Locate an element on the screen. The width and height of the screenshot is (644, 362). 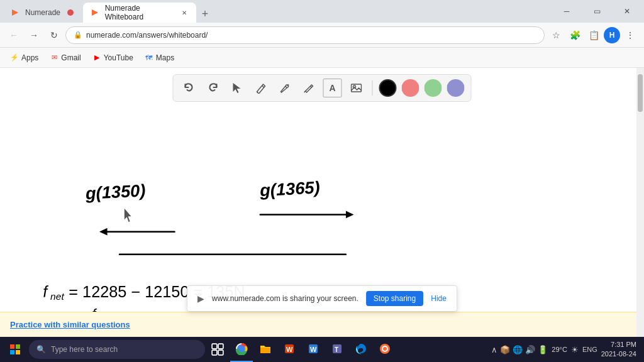
undo-button is located at coordinates (189, 88).